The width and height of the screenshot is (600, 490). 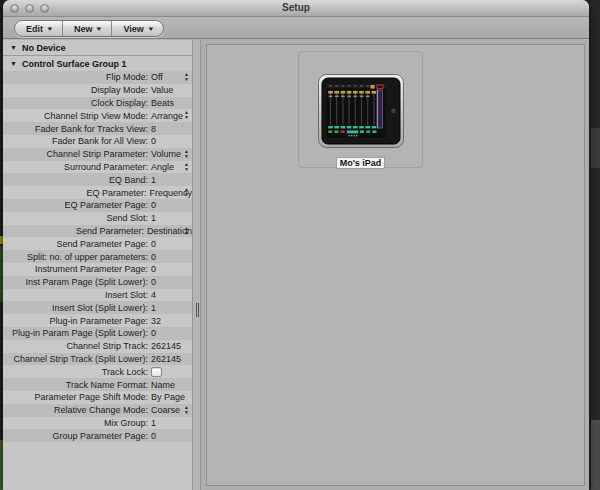 I want to click on parameter-label: Mix Group:, so click(x=77, y=423).